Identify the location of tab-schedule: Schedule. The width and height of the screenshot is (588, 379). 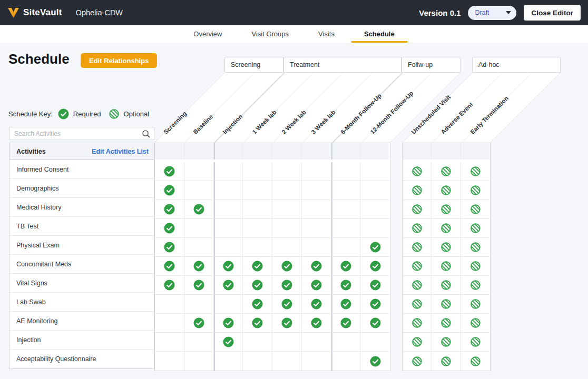
(379, 34).